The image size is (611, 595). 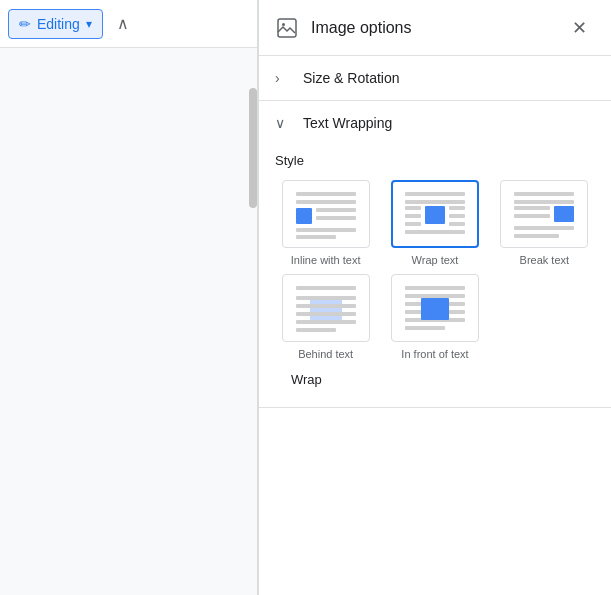 I want to click on chevron-down-icon: ▾, so click(x=89, y=24).